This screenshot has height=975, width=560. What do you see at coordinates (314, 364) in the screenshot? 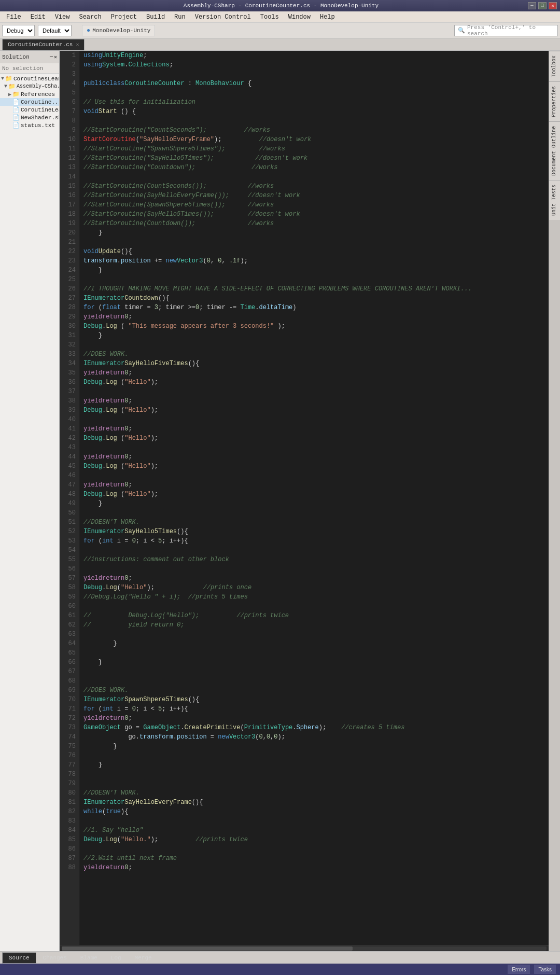
I see `code-line-34: IEnumerator SayHelloFiveTimes(){` at bounding box center [314, 364].